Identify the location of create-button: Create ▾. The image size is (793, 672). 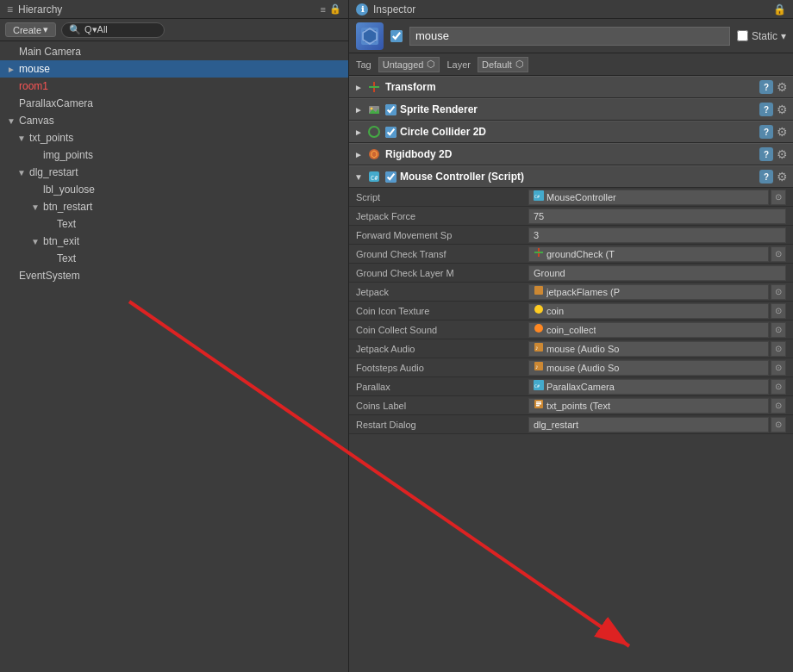
(31, 29).